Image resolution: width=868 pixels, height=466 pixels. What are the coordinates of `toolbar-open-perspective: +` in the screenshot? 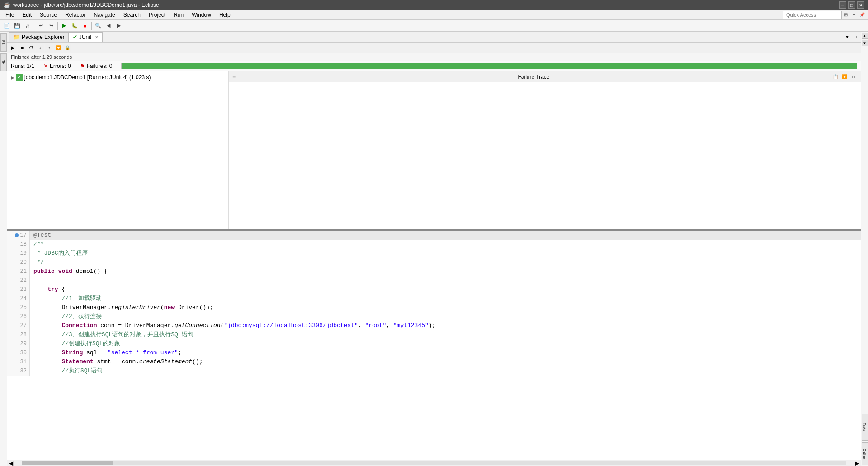 It's located at (854, 15).